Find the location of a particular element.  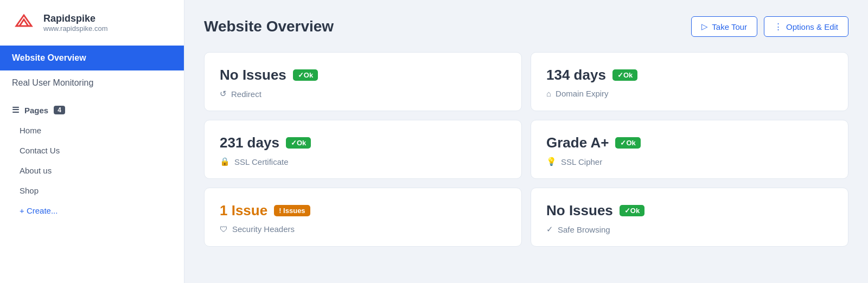

page-title: Website Overview is located at coordinates (269, 27).